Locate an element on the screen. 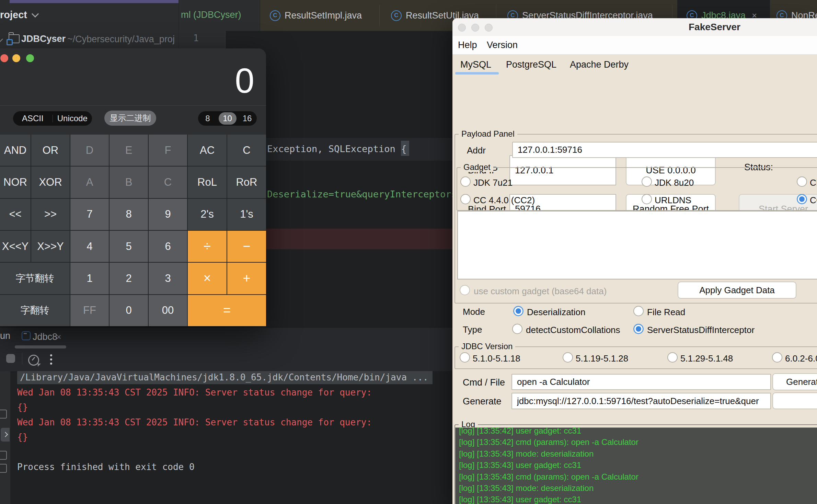 The image size is (817, 504). calc-key: 1's is located at coordinates (246, 214).